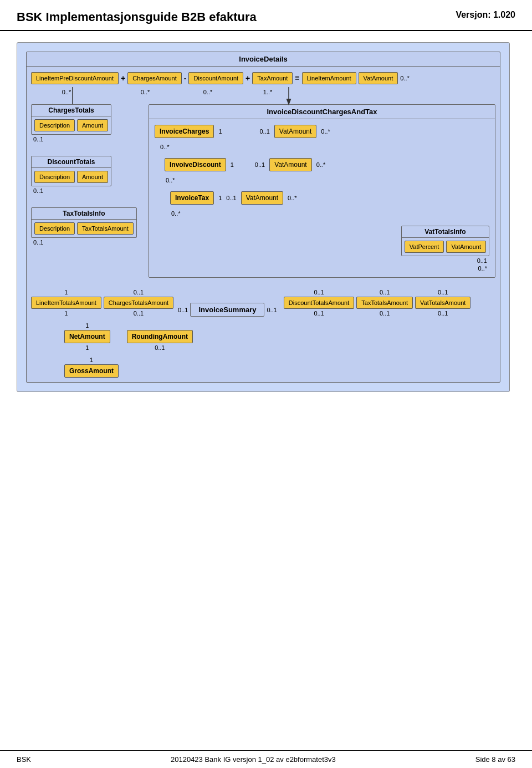 The height and width of the screenshot is (768, 532). Describe the element at coordinates (443, 292) in the screenshot. I see `summary-mult-01-vat: 0..1` at that location.